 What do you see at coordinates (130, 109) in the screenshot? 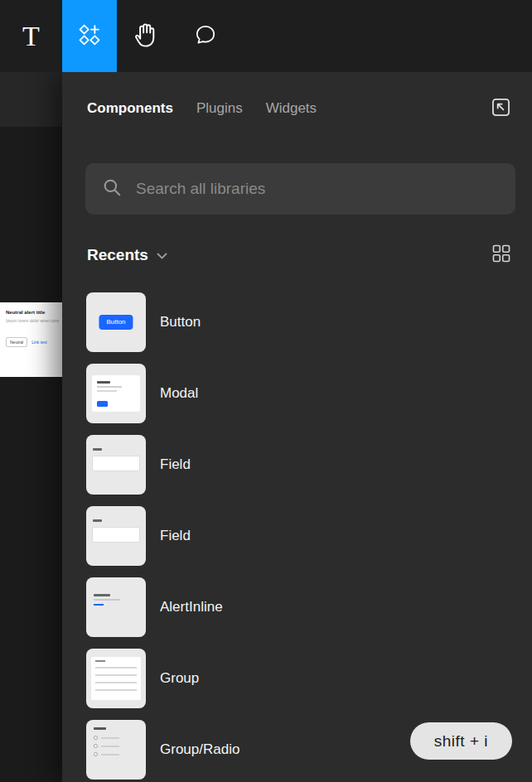
I see `tab-components: Components` at bounding box center [130, 109].